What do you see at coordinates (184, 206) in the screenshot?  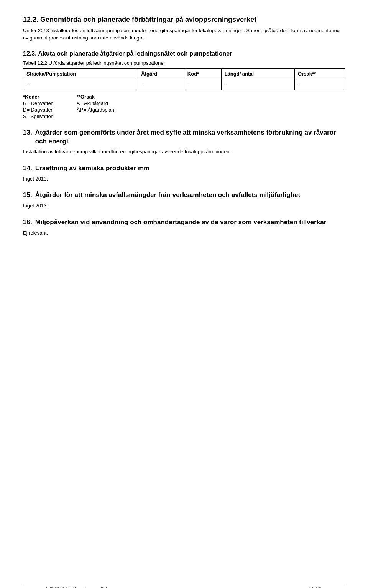 I see `section-15-body: Inget 2013.` at bounding box center [184, 206].